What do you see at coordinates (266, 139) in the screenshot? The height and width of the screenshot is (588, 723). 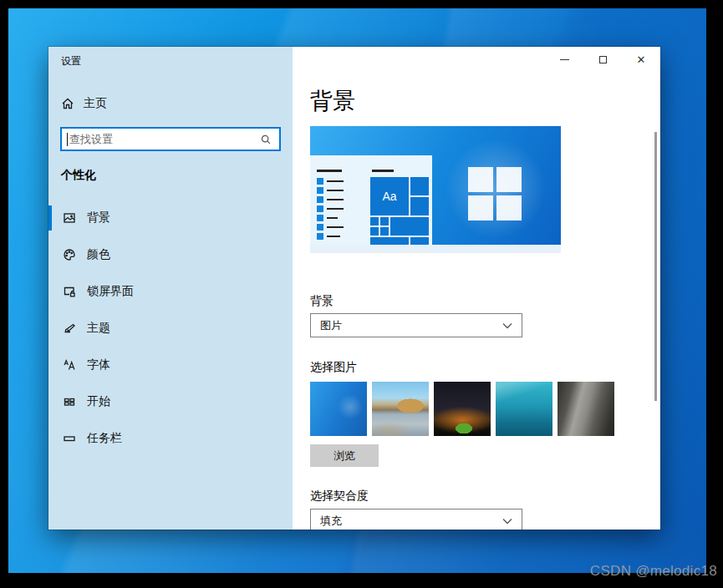 I see `search-icon` at bounding box center [266, 139].